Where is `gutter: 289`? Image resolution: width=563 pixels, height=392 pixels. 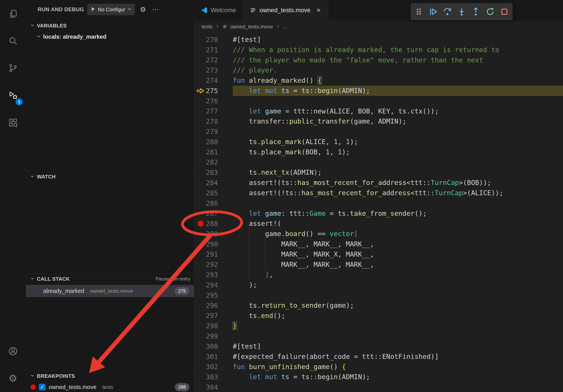
gutter: 289 is located at coordinates (213, 234).